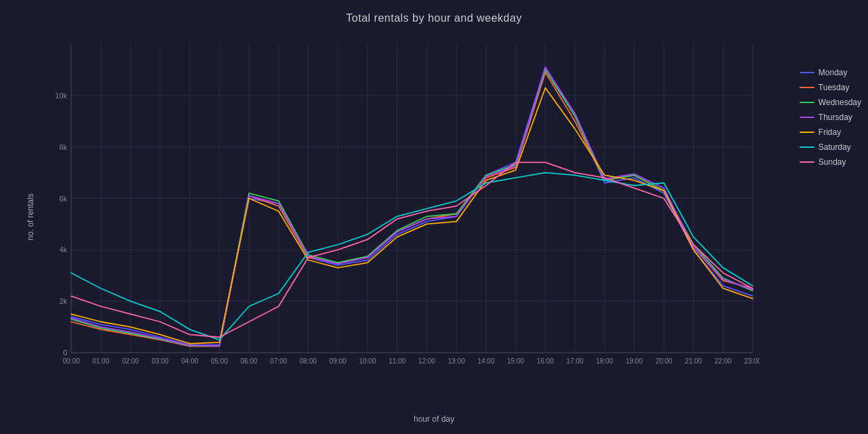 The image size is (868, 434). Describe the element at coordinates (368, 361) in the screenshot. I see `svg-text: 10:00` at that location.